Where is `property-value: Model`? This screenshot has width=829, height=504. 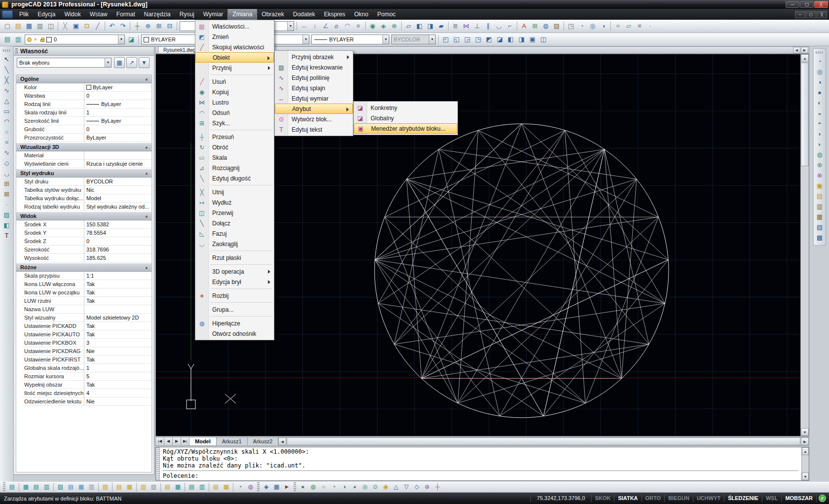
property-value: Model is located at coordinates (118, 198).